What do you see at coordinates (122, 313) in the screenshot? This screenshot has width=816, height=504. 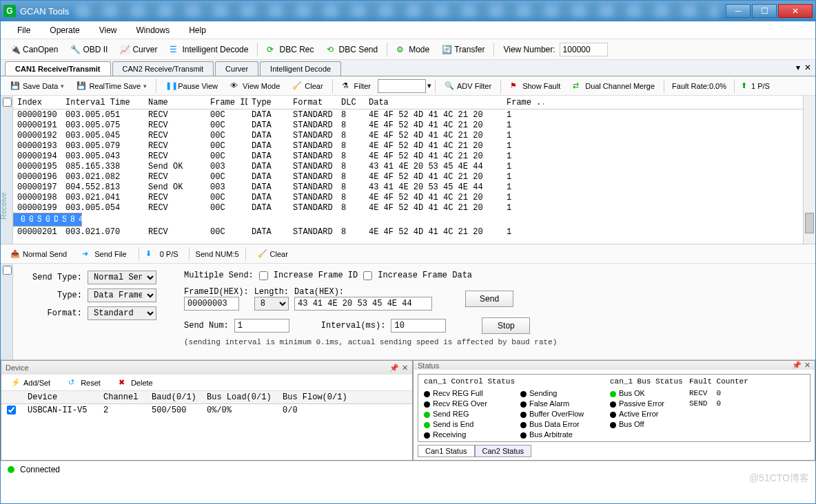 I see `format-select: Standard` at bounding box center [122, 313].